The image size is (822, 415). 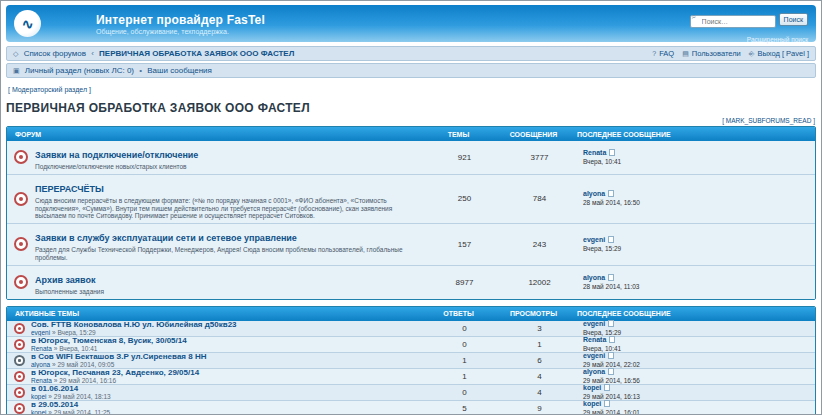 What do you see at coordinates (229, 389) in the screenshot?
I see `topic-link: в 01.06.2014` at bounding box center [229, 389].